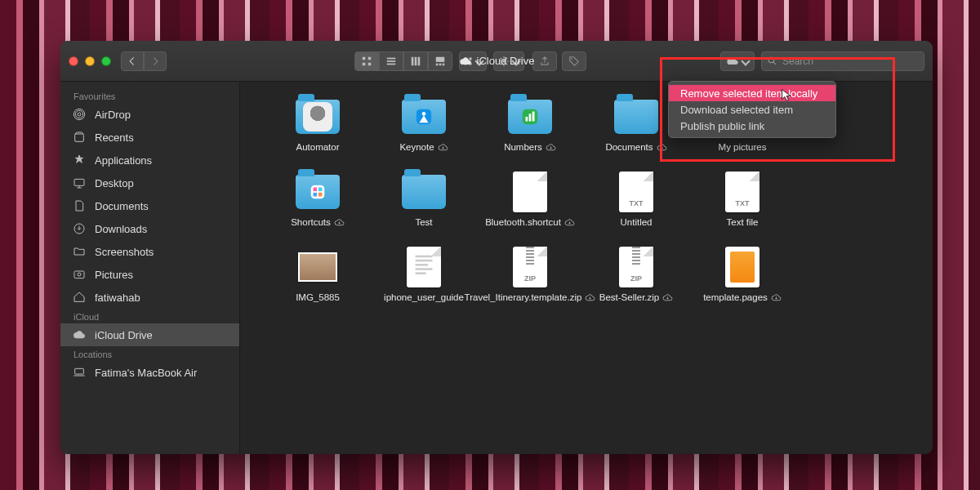  I want to click on file-item: Bluetooth.shortcut, so click(530, 200).